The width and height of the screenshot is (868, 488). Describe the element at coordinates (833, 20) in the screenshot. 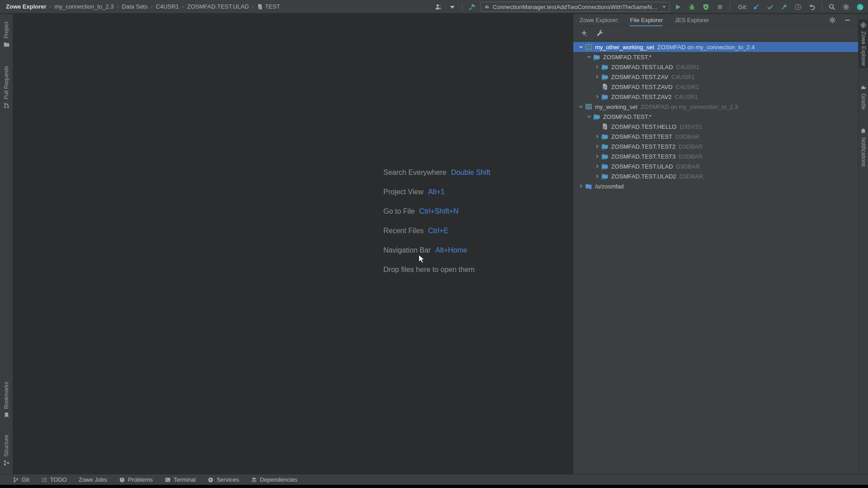

I see `gear-icon` at that location.